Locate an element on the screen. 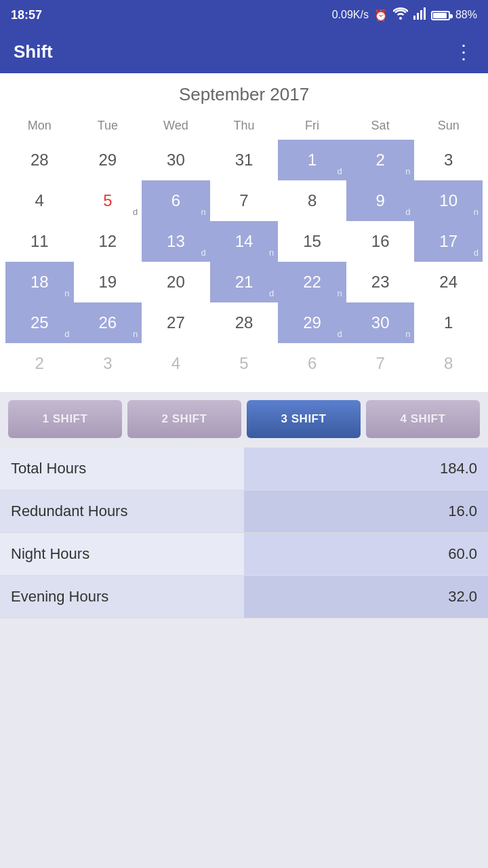  day-header-wed: Wed is located at coordinates (176, 127).